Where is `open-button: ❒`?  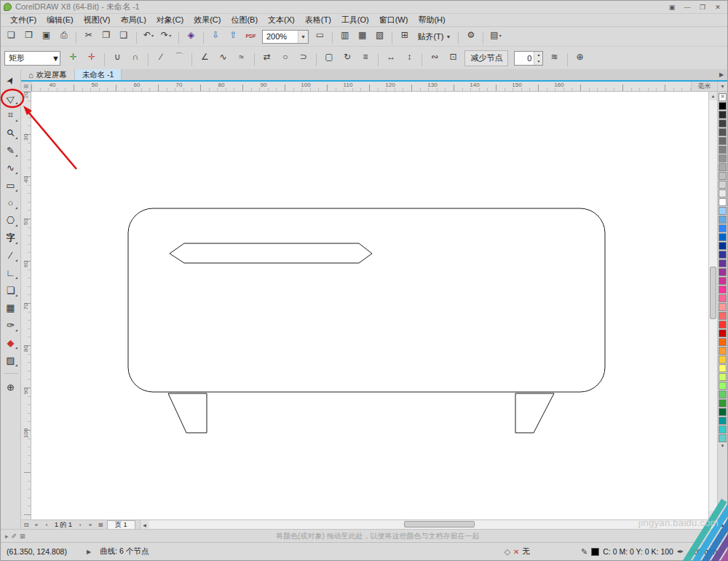
open-button: ❒ is located at coordinates (29, 35).